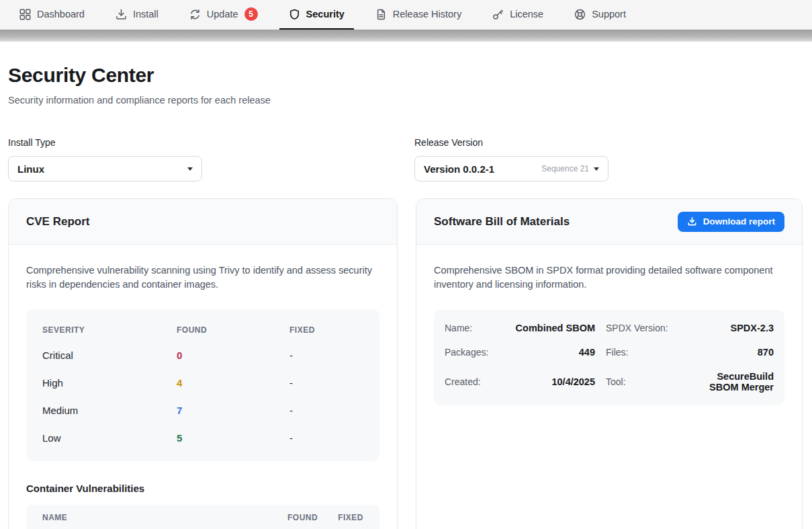  Describe the element at coordinates (203, 383) in the screenshot. I see `table-row-high: High 4 -` at that location.